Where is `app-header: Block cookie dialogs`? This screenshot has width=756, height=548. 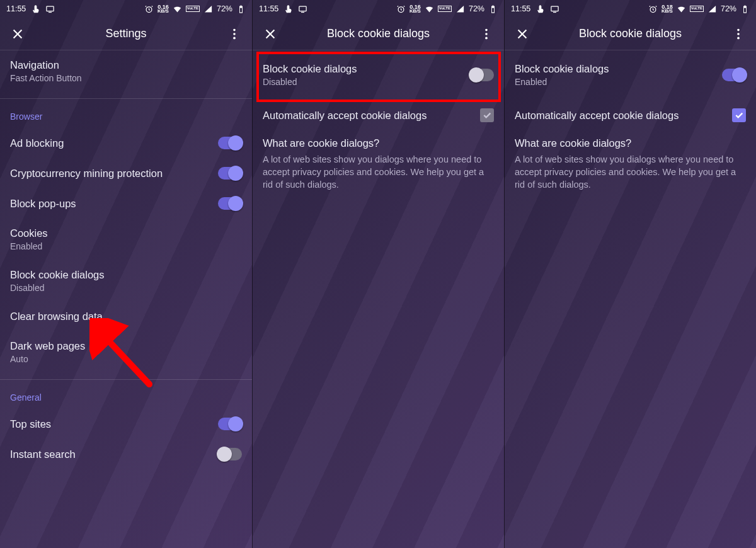 app-header: Block cookie dialogs is located at coordinates (630, 34).